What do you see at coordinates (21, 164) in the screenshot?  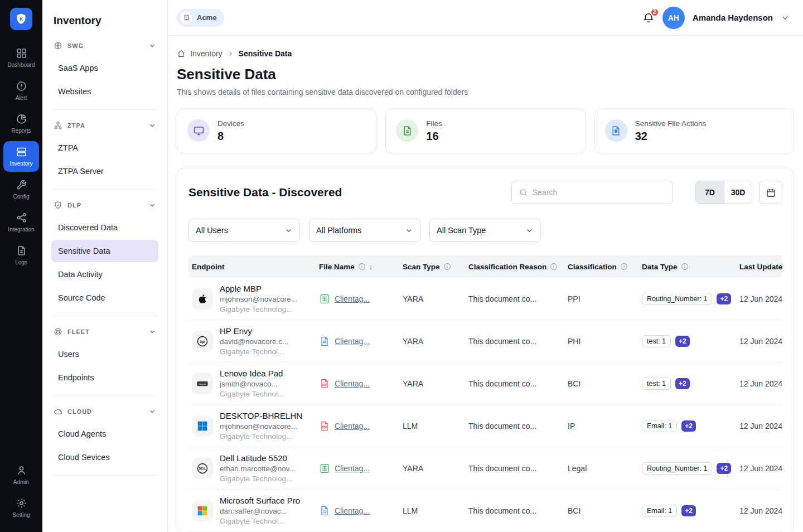 I see `rail-item-label: Inventory` at bounding box center [21, 164].